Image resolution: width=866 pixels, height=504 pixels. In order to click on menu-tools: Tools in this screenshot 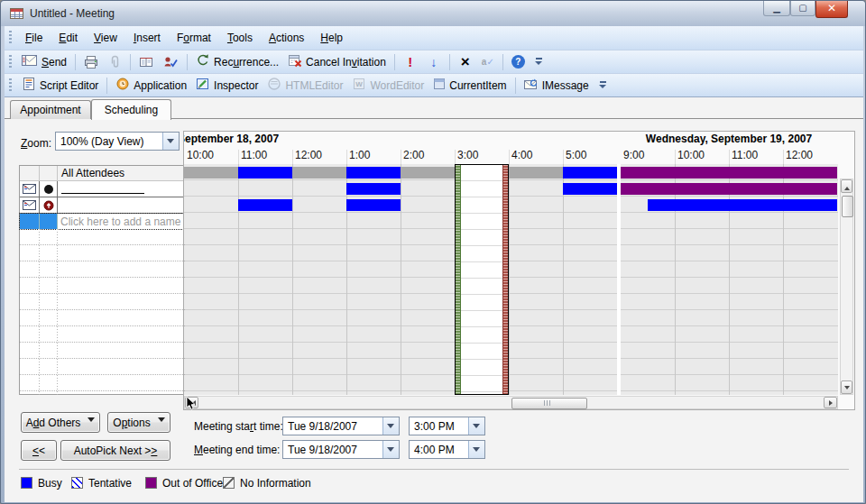, I will do `click(240, 38)`.